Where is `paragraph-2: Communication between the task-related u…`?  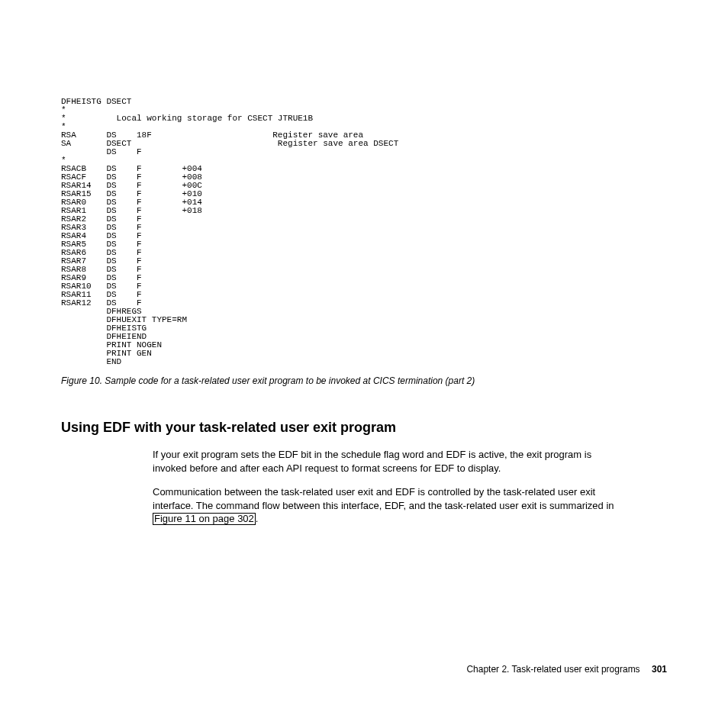 paragraph-2: Communication between the task-related u… is located at coordinates (389, 505).